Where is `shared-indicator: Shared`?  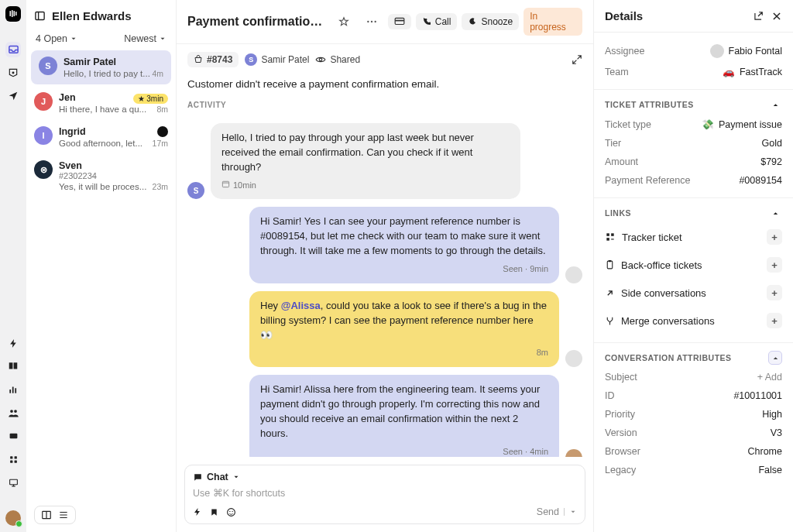 shared-indicator: Shared is located at coordinates (338, 60).